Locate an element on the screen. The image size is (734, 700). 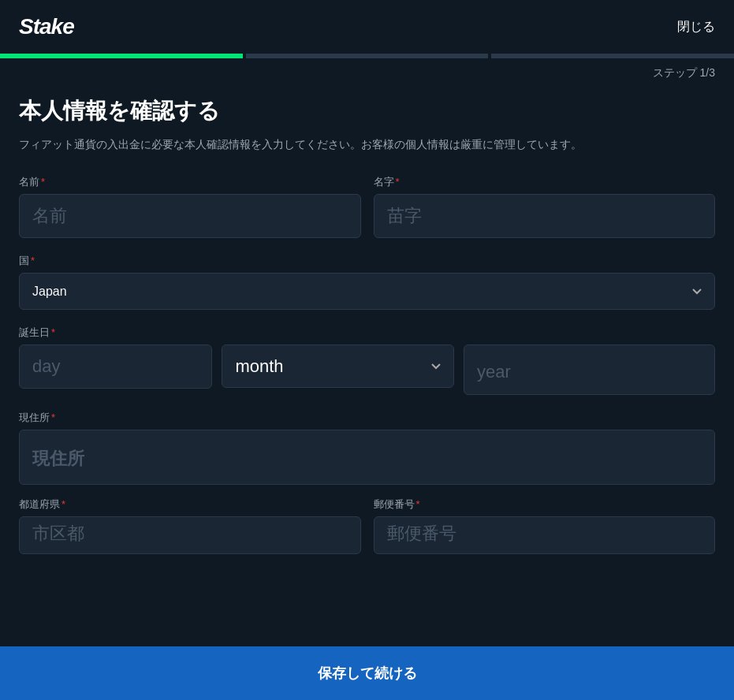
prefecture-label: 都道府県* is located at coordinates (190, 505).